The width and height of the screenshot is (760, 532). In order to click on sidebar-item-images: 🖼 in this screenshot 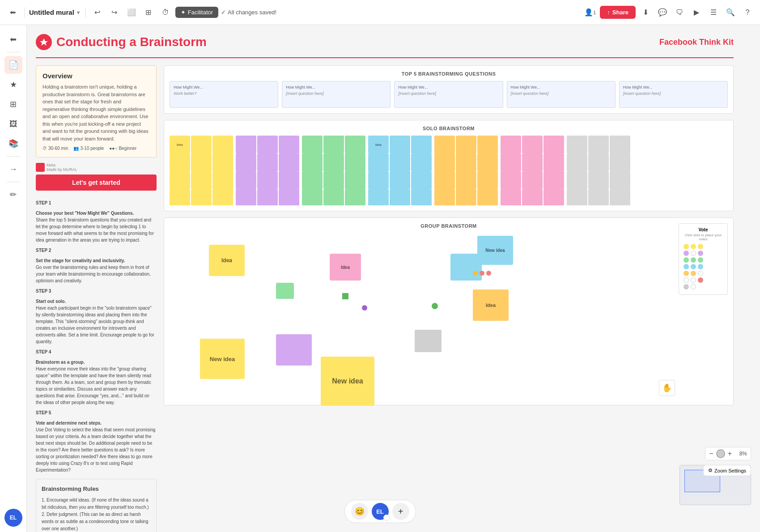, I will do `click(13, 124)`.